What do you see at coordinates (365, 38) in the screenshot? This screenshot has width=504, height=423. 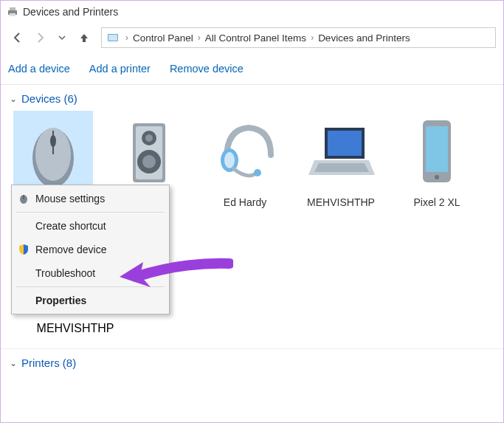 I see `breadcrumb-item: Devices and Printers` at bounding box center [365, 38].